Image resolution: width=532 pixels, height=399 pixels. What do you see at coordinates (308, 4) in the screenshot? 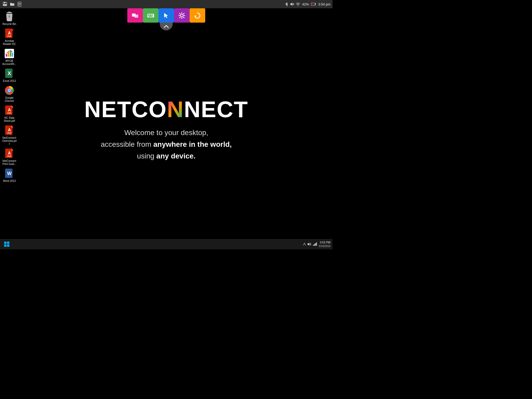
I see `system-tray: 42% 3:54 pm` at bounding box center [308, 4].